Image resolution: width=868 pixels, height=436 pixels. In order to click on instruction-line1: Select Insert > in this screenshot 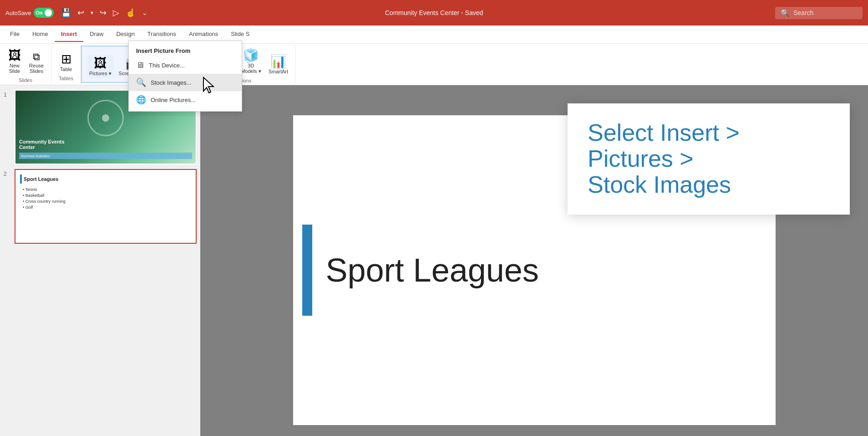, I will do `click(709, 133)`.